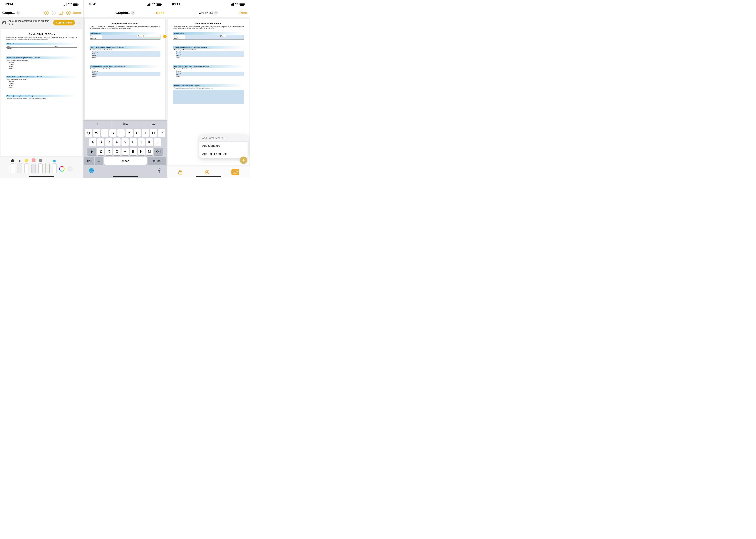  What do you see at coordinates (129, 133) in the screenshot?
I see `key-y: Y` at bounding box center [129, 133].